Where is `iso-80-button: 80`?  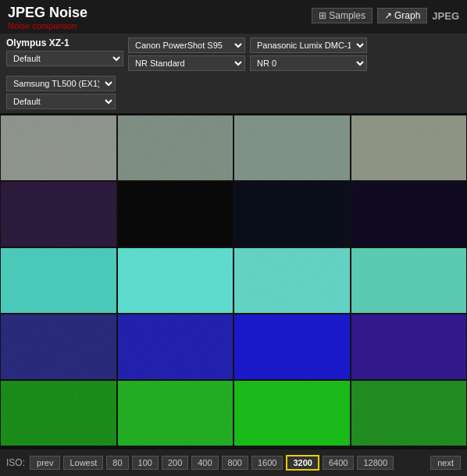
iso-80-button: 80 is located at coordinates (117, 463).